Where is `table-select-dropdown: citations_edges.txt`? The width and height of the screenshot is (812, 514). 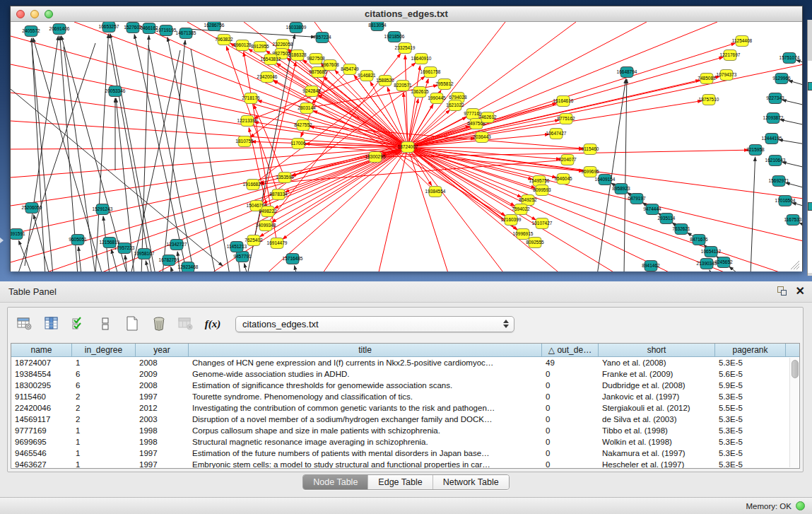
table-select-dropdown: citations_edges.txt is located at coordinates (375, 324).